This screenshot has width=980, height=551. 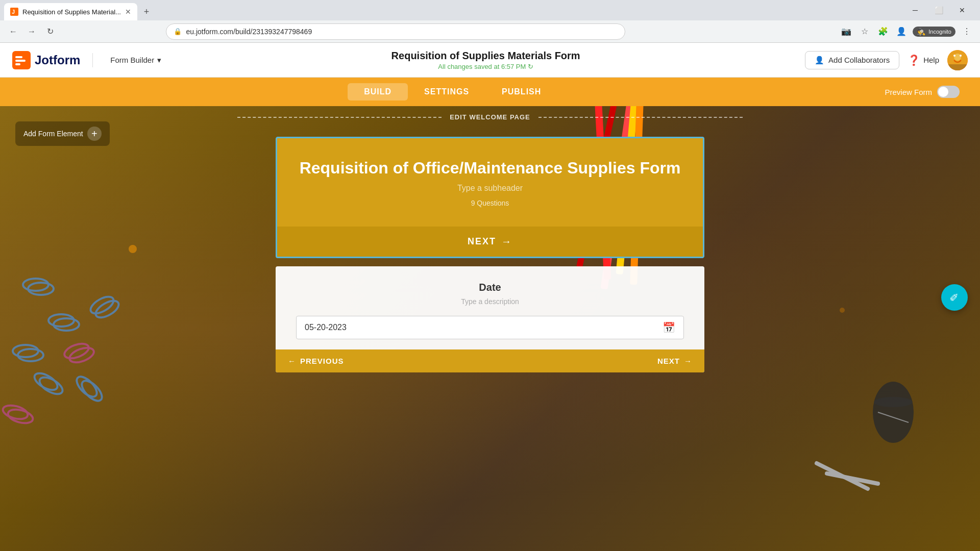 I want to click on next-arrow-icon: →, so click(x=507, y=242).